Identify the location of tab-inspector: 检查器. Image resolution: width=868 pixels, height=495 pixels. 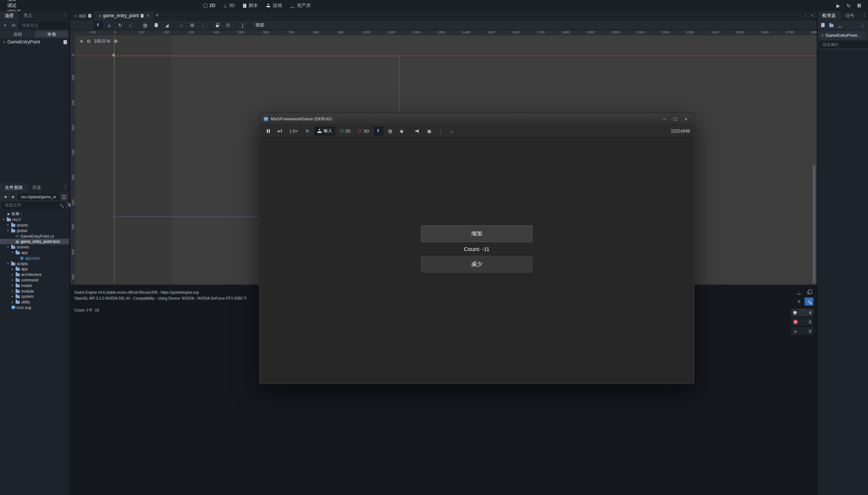
(829, 16).